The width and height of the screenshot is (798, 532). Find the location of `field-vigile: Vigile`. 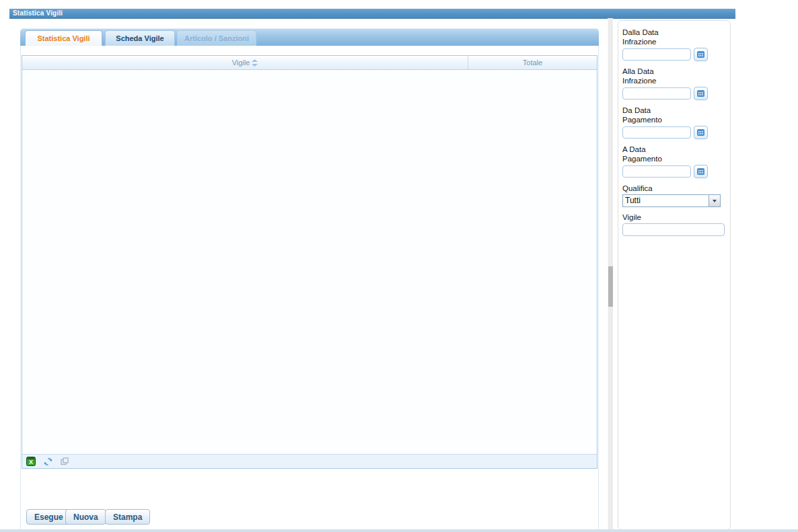

field-vigile: Vigile is located at coordinates (676, 225).